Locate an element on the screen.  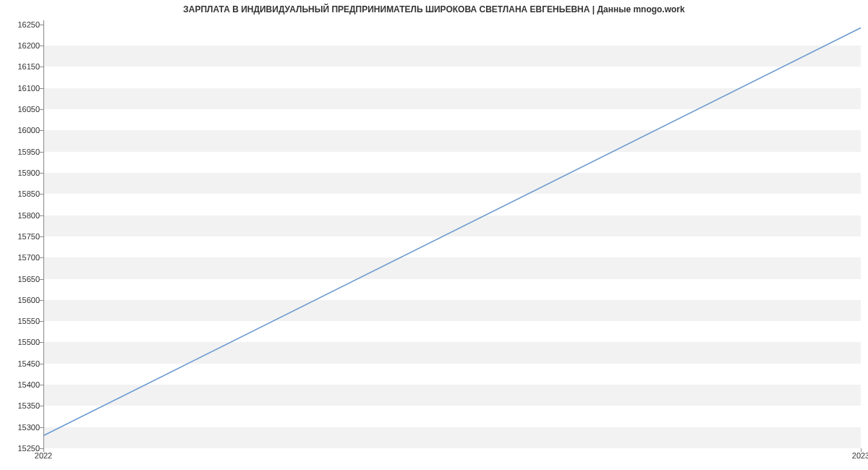
x-tick-label: 2022 is located at coordinates (43, 456).